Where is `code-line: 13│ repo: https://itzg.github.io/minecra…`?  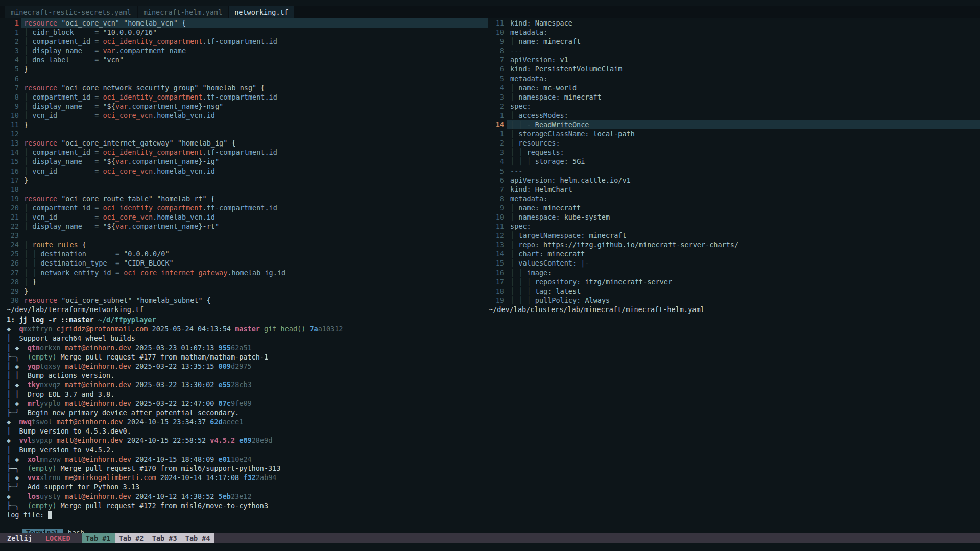
code-line: 13│ repo: https://itzg.github.io/minecra… is located at coordinates (734, 245).